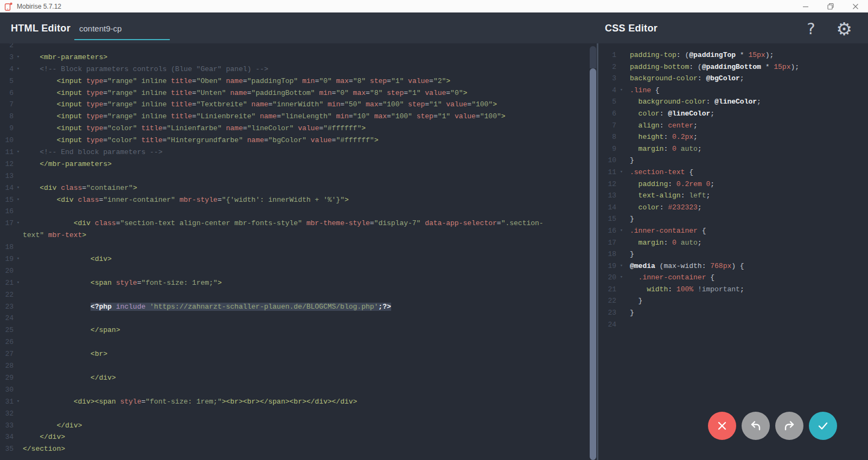 Image resolution: width=868 pixels, height=460 pixels. Describe the element at coordinates (733, 208) in the screenshot. I see `code-line: 14 color: #232323;` at that location.